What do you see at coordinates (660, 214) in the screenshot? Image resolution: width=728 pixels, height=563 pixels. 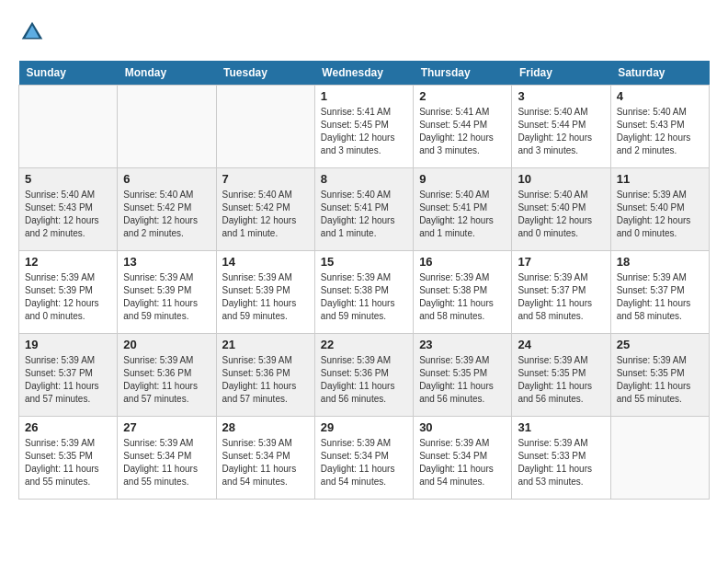 I see `day-info: Sunrise: 5:39 AM Sunset: 5:40 PM Dayligh…` at bounding box center [660, 214].